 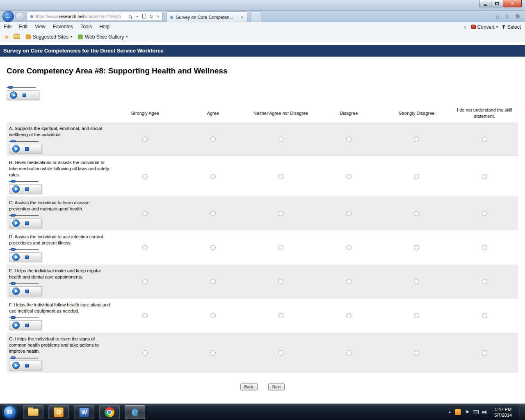 What do you see at coordinates (484, 412) in the screenshot?
I see `volume-icon` at bounding box center [484, 412].